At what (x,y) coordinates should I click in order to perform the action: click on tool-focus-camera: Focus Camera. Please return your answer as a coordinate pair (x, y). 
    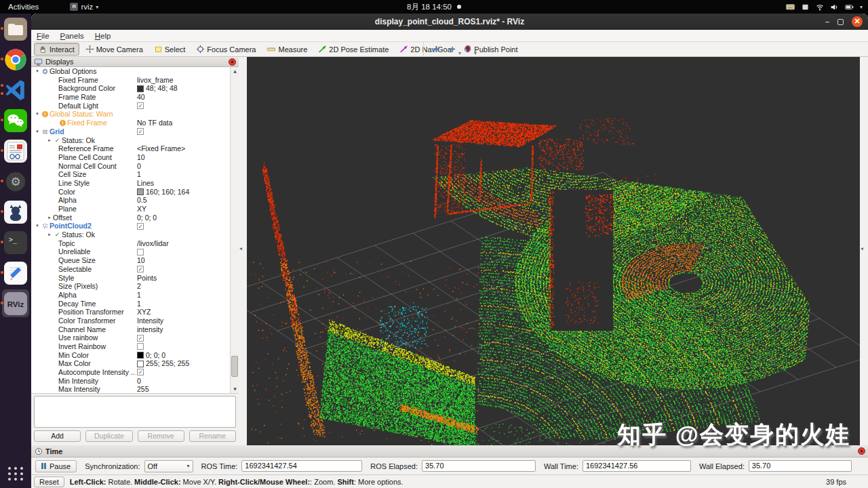
    Looking at the image, I should click on (226, 49).